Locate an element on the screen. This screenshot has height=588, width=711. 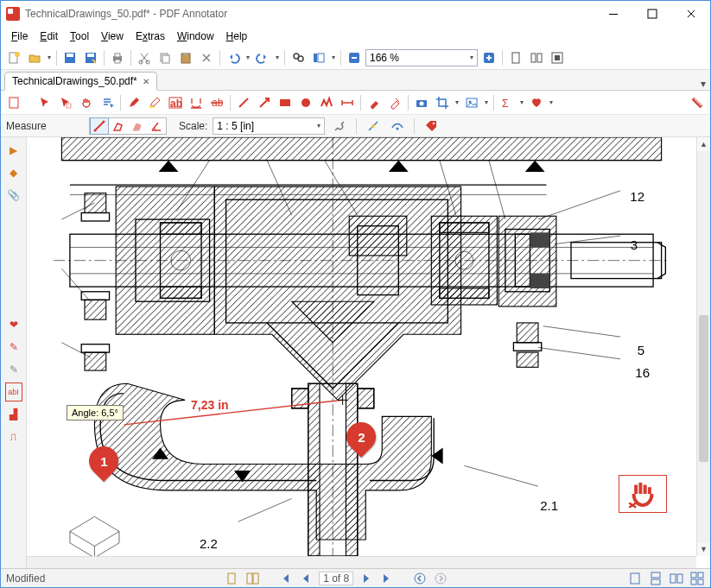
tab-close-icon: ✕ is located at coordinates (146, 81).